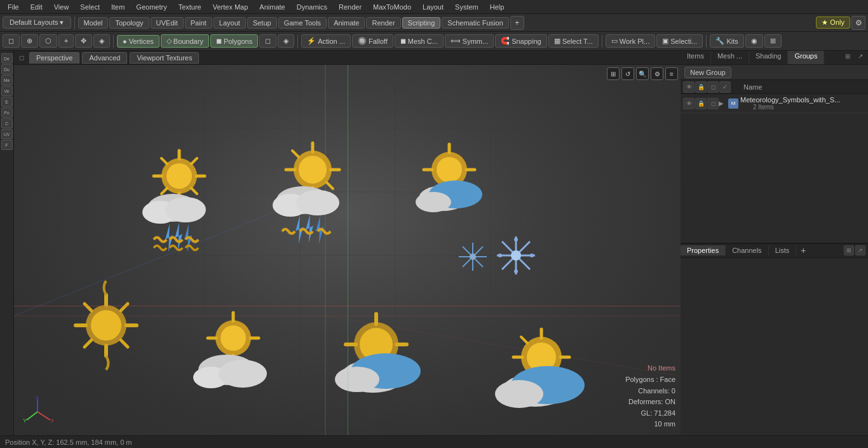 The width and height of the screenshot is (868, 448). I want to click on tab-mesh: Mesh ..., so click(730, 57).